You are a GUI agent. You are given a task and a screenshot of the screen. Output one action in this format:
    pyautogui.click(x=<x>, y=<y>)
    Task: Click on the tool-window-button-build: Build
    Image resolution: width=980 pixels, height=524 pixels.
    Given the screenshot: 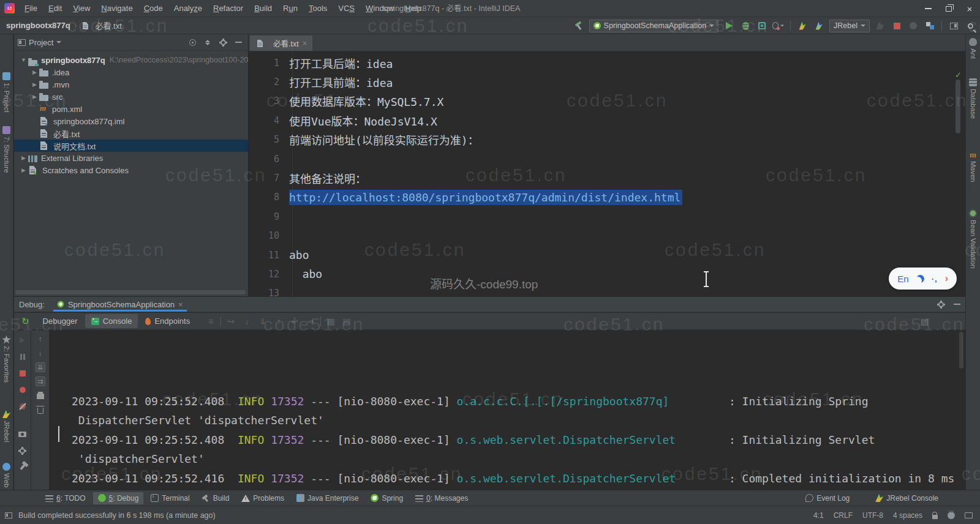 What is the action you would take?
    pyautogui.click(x=216, y=498)
    